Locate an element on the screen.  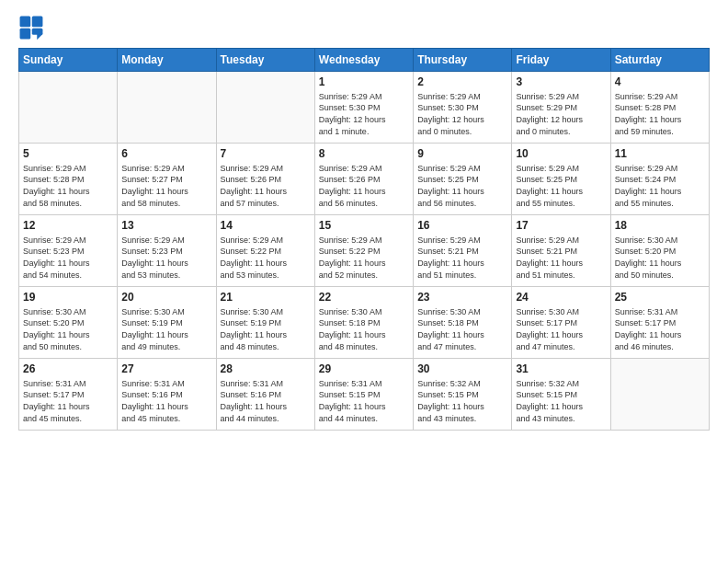
day-number: 18 is located at coordinates (660, 226).